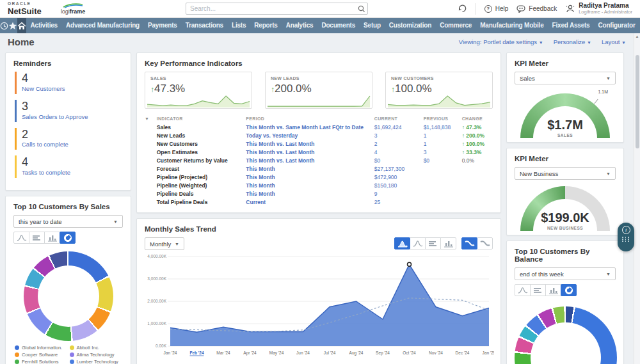 The width and height of the screenshot is (640, 364). Describe the element at coordinates (68, 296) in the screenshot. I see `sales-donut-chart` at that location.